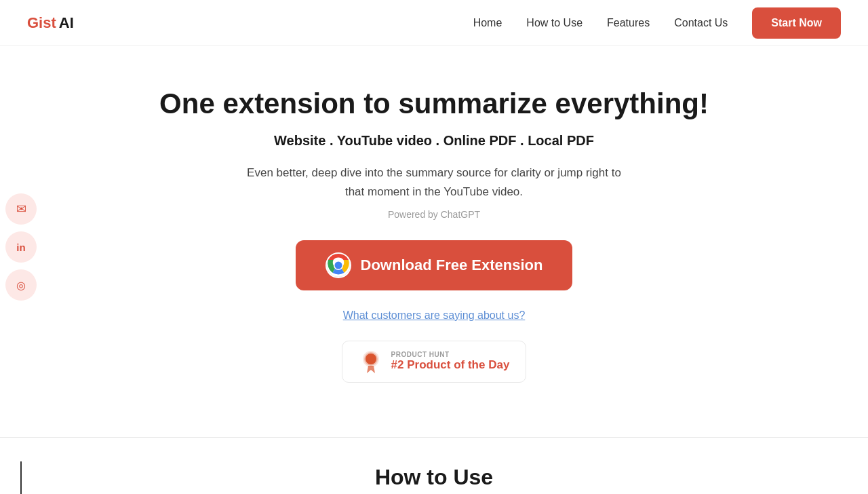 The height and width of the screenshot is (494, 868). Describe the element at coordinates (434, 362) in the screenshot. I see `product-hunt-badge: PRODUCT HUNT #2 Product of the Day` at that location.